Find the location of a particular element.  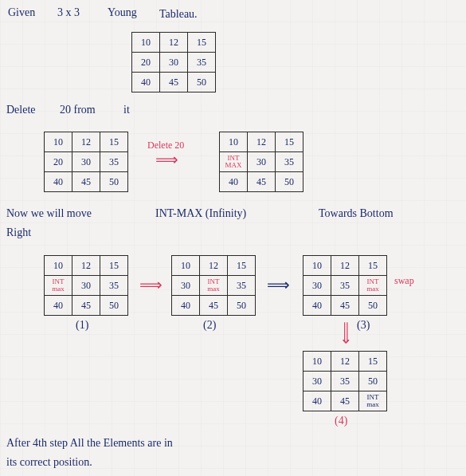

note-b: INT-MAX (Infinity) is located at coordinates (201, 214).